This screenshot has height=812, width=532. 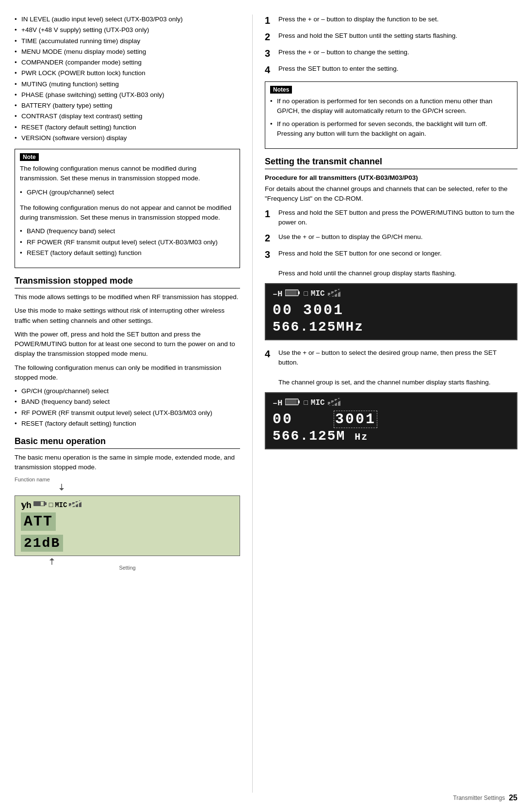 I want to click on d1-battery, so click(x=293, y=294).